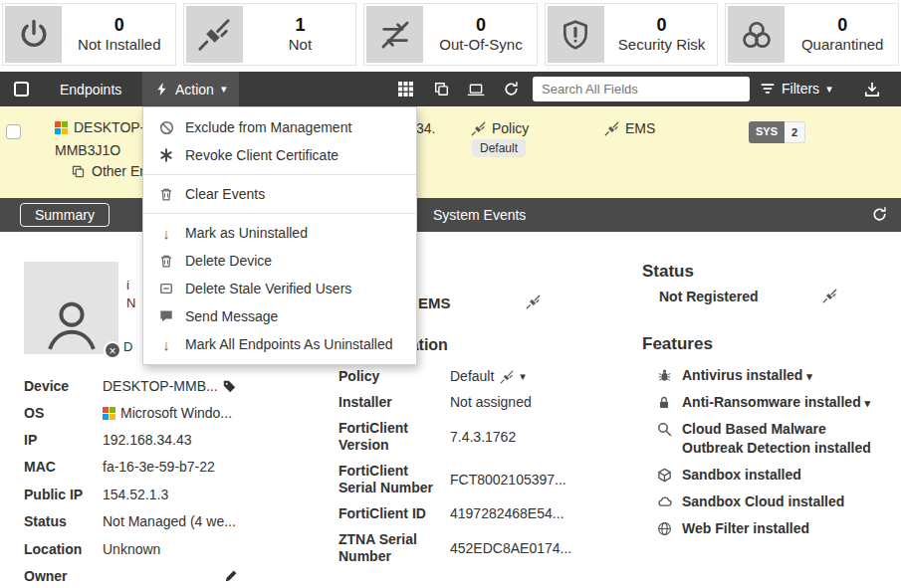  Describe the element at coordinates (131, 549) in the screenshot. I see `field-value: Unknown` at that location.